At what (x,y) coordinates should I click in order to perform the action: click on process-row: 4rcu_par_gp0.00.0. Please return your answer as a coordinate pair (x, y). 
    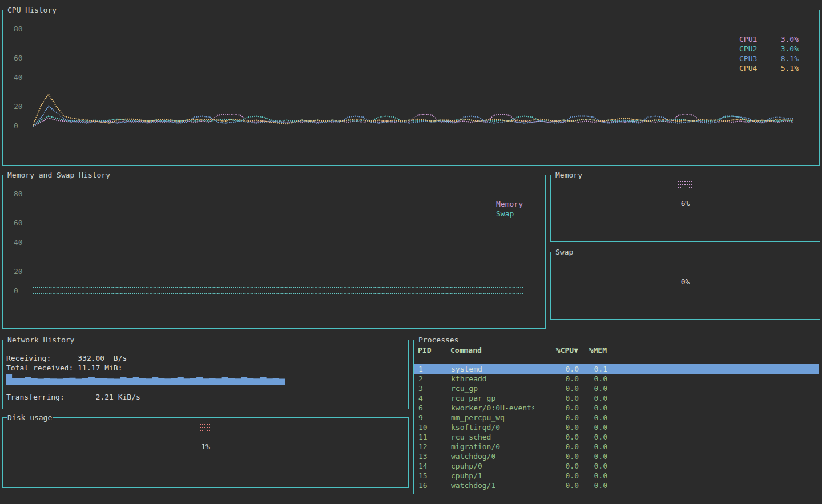
    Looking at the image, I should click on (616, 398).